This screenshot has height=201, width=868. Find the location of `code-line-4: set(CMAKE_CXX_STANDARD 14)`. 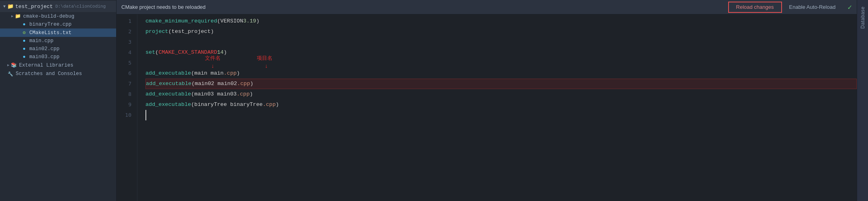

code-line-4: set(CMAKE_CXX_STANDARD 14) is located at coordinates (501, 53).